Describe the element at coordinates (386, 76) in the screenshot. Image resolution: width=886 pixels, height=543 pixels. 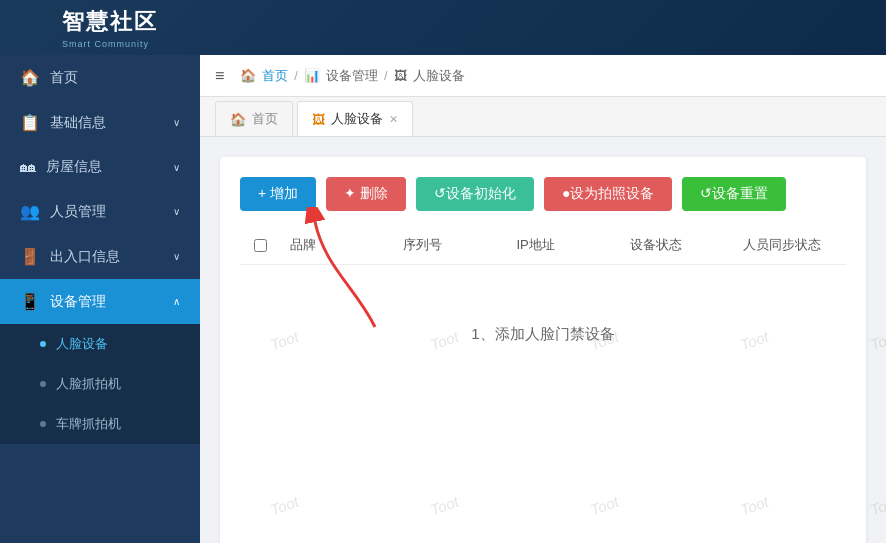
I see `breadcrumb-sep2: /` at that location.